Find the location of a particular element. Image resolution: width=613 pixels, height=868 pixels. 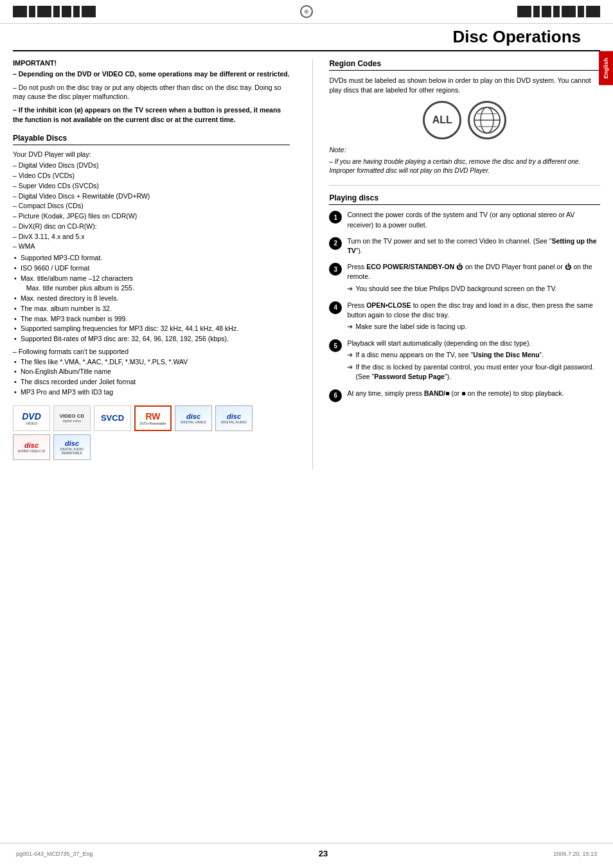

playable-discs-header: Playable Discs is located at coordinates (152, 139).